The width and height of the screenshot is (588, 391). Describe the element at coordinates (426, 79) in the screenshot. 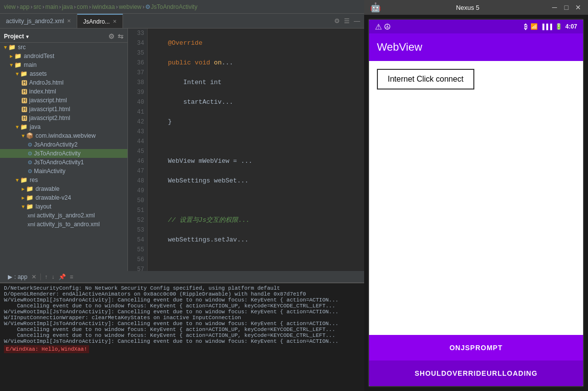

I see `internet-click-connect-button: Internet Click connect` at that location.